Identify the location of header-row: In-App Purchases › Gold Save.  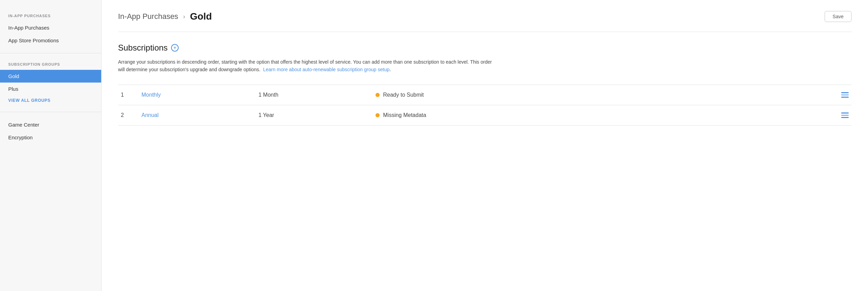
(485, 17).